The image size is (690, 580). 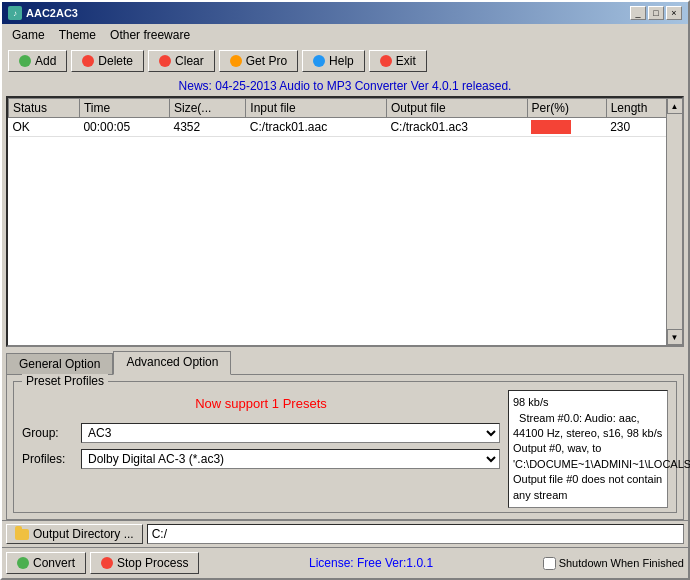 I want to click on toolbar: Add Delete Clear Get Pro Help Exit, so click(x=345, y=61).